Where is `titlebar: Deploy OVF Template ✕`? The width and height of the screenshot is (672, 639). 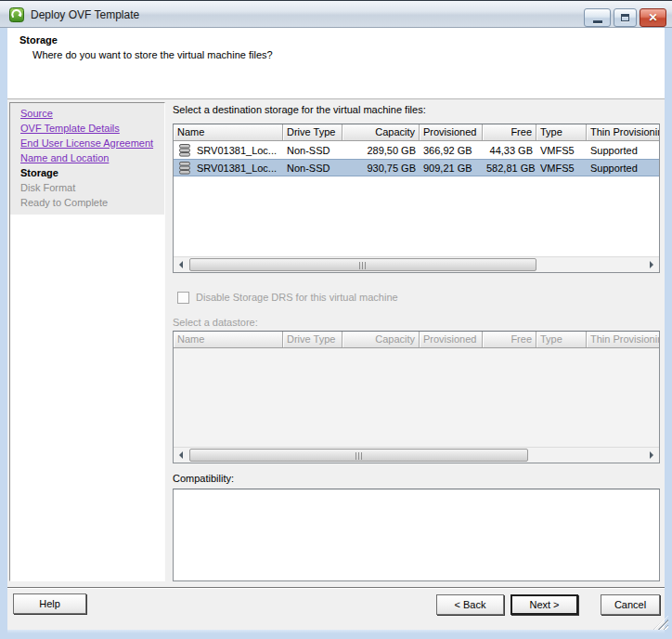 titlebar: Deploy OVF Template ✕ is located at coordinates (336, 14).